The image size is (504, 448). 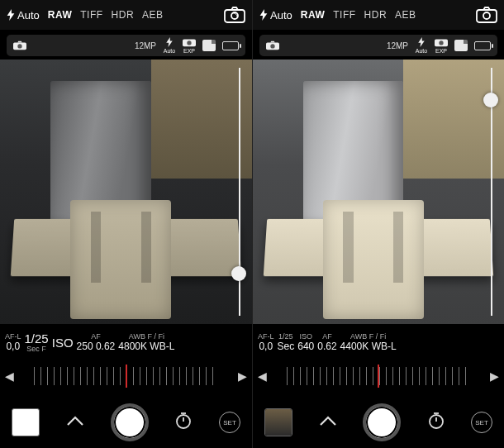 What do you see at coordinates (368, 342) in the screenshot?
I see `param-wb: AWB F / Fi4400K WB-L` at bounding box center [368, 342].